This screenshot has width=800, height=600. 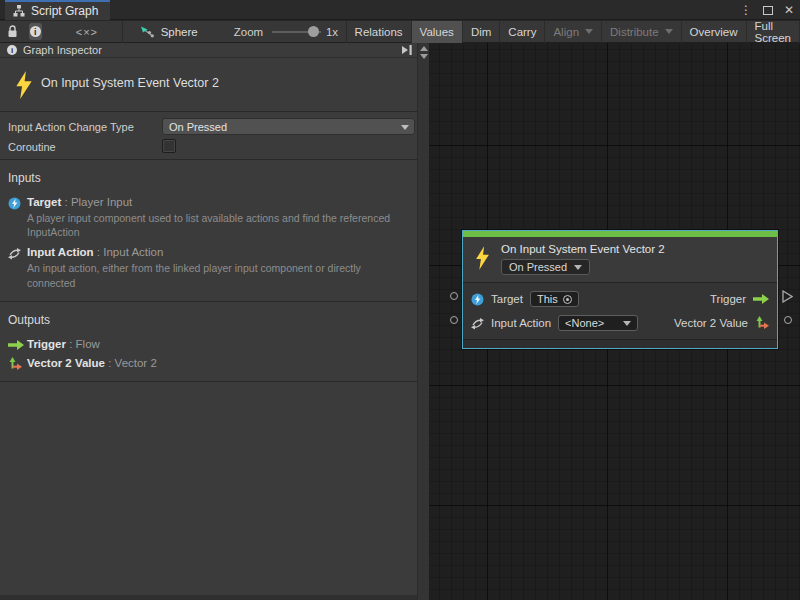 What do you see at coordinates (522, 32) in the screenshot?
I see `toolbar-button-carry: Carry` at bounding box center [522, 32].